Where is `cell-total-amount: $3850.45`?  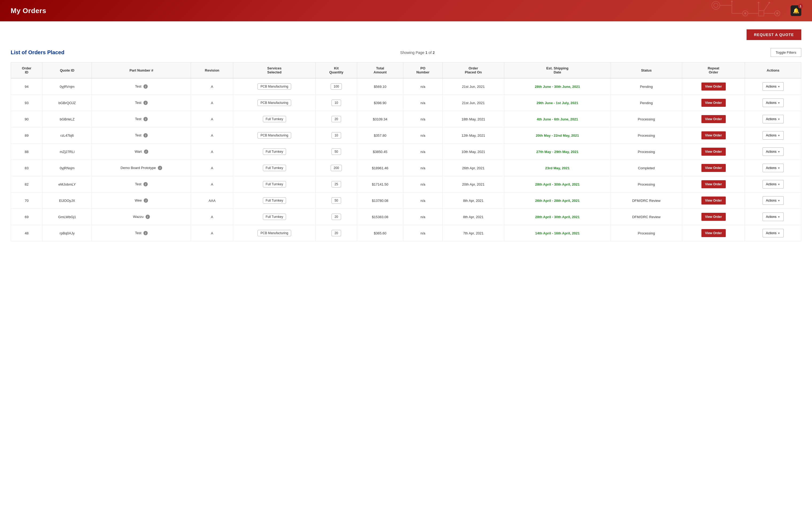
cell-total-amount: $3850.45 is located at coordinates (380, 152).